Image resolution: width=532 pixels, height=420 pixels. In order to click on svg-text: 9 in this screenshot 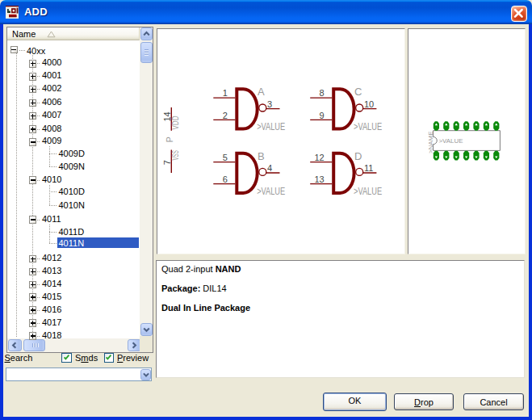, I will do `click(322, 116)`.